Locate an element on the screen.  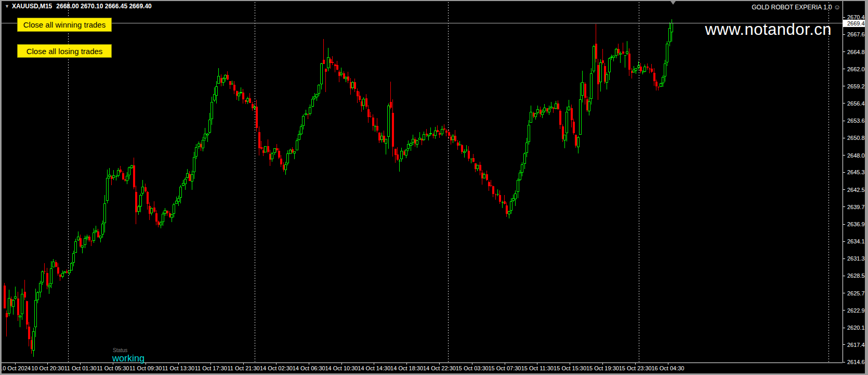
svg-text: 15 Oct 15:30 is located at coordinates (570, 368).